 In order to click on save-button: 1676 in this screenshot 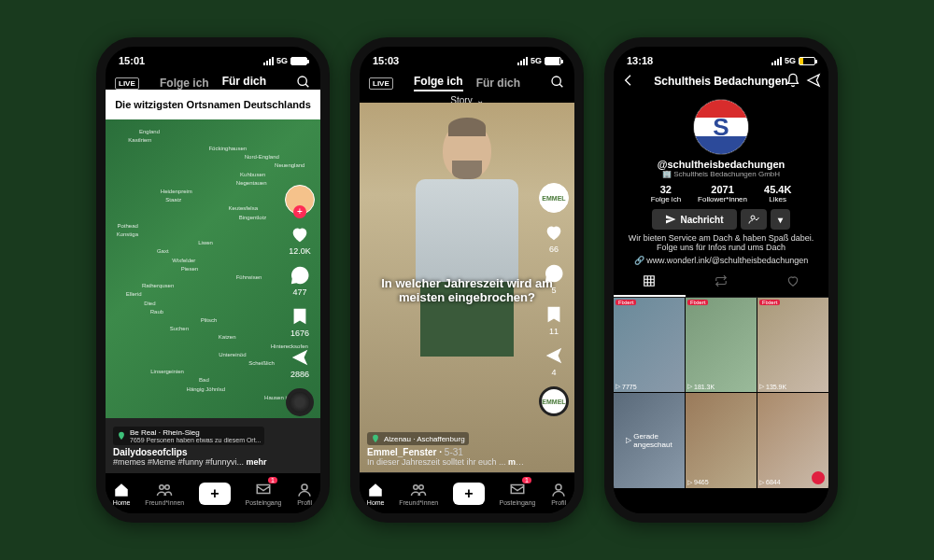, I will do `click(300, 322)`.